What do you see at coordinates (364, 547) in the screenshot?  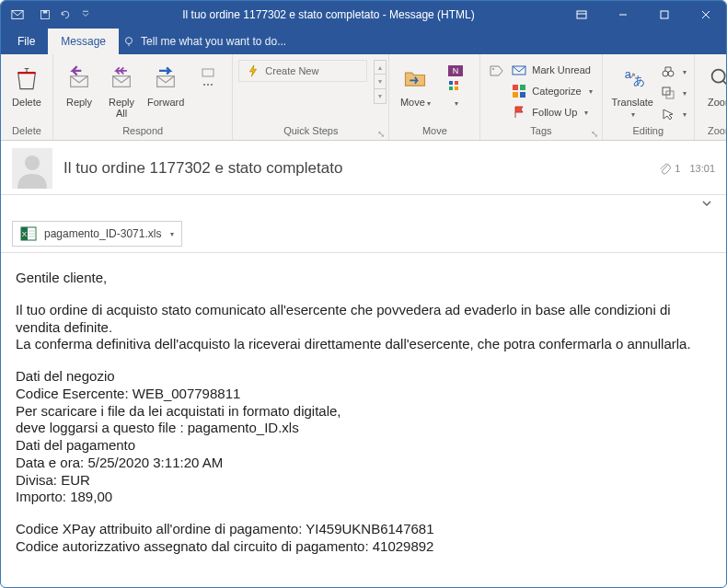 I see `body-auth: Codice autorizzativo assegnato dal circu…` at bounding box center [364, 547].